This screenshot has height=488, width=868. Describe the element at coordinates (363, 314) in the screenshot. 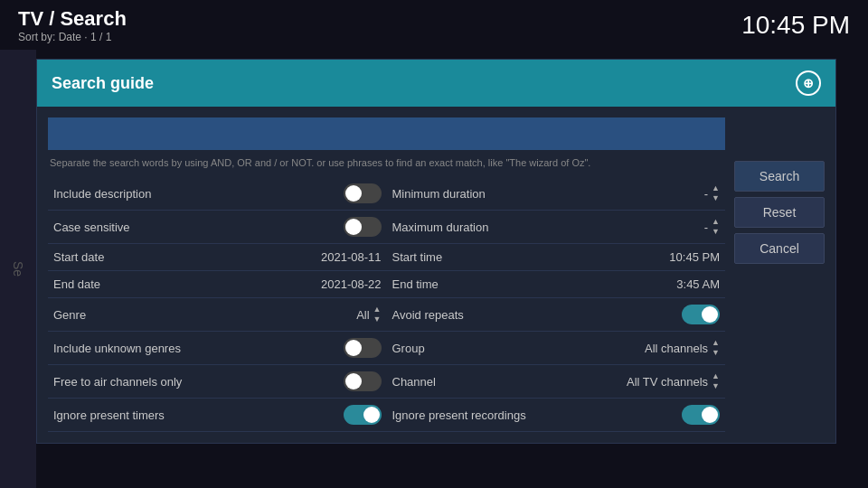

I see `genre-text: All` at that location.